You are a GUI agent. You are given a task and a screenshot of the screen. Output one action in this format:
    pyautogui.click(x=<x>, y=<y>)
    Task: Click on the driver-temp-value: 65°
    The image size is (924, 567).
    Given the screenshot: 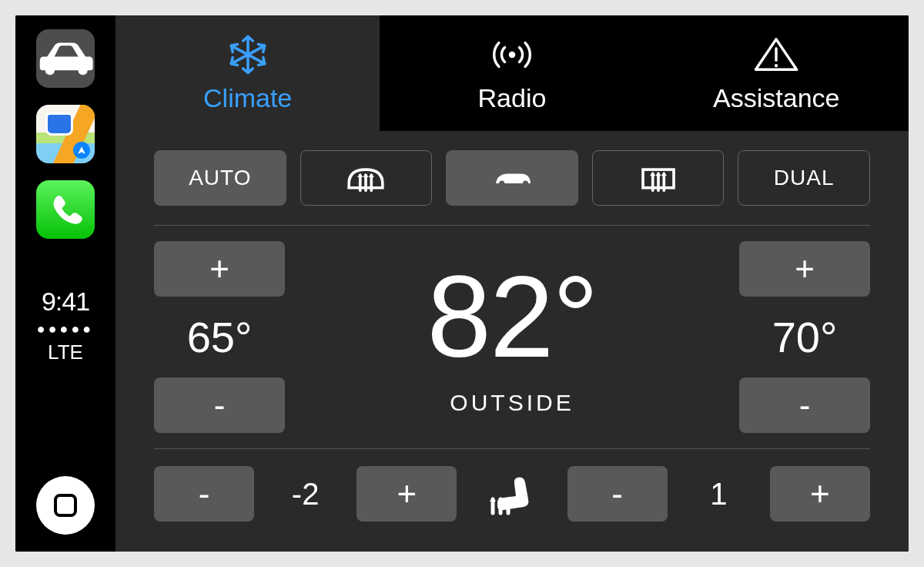 What is the action you would take?
    pyautogui.click(x=220, y=337)
    